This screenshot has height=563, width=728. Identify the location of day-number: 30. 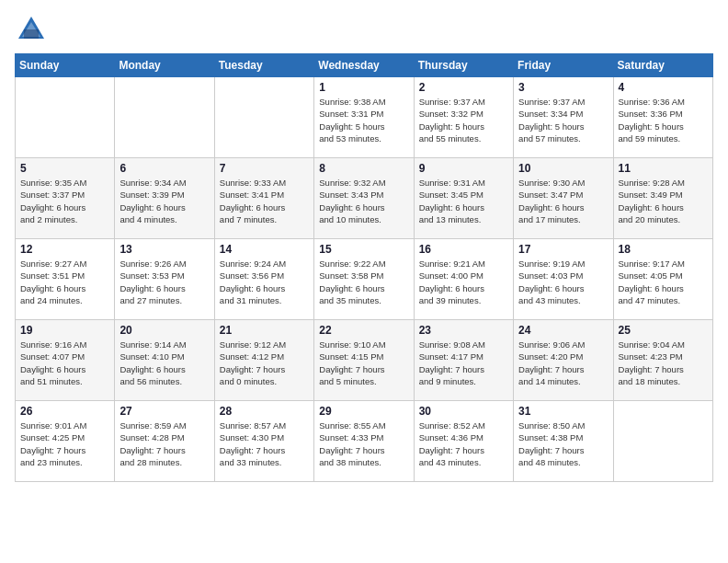
(463, 411).